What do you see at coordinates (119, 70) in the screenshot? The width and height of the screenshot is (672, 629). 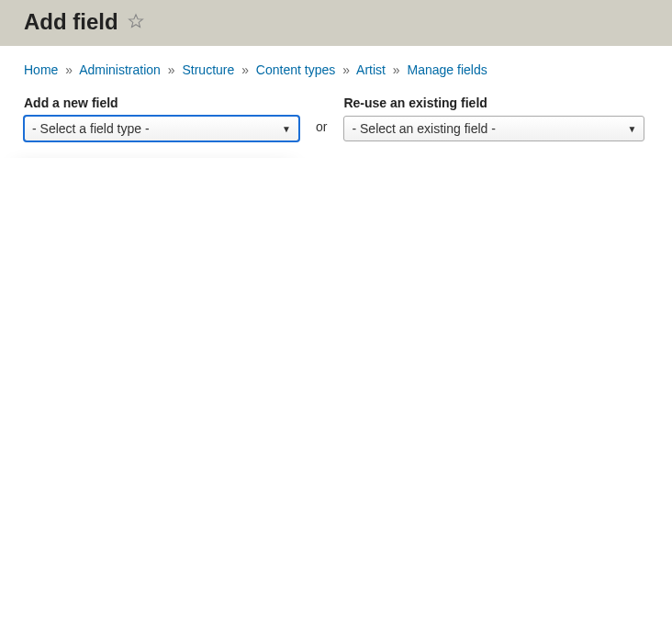 I see `breadcrumb-link-administration: Administration` at bounding box center [119, 70].